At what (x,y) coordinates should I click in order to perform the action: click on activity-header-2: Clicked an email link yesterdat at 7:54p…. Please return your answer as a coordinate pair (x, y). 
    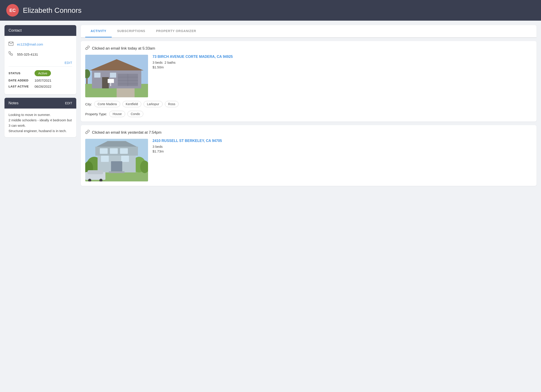
    Looking at the image, I should click on (309, 133).